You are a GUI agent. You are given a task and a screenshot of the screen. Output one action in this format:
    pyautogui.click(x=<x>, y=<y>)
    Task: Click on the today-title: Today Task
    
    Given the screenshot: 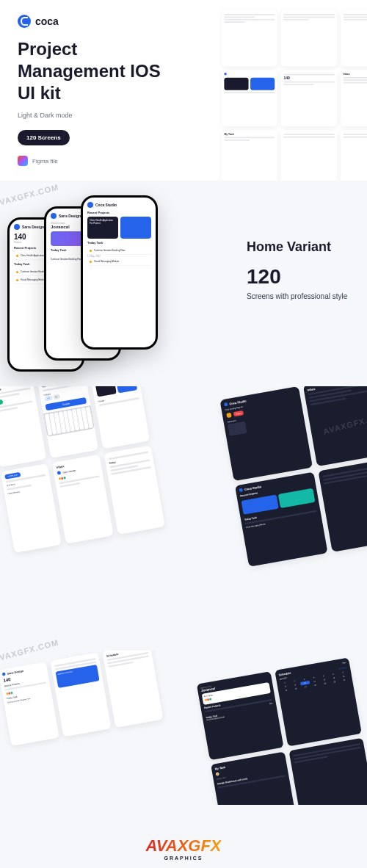 What is the action you would take?
    pyautogui.click(x=119, y=242)
    